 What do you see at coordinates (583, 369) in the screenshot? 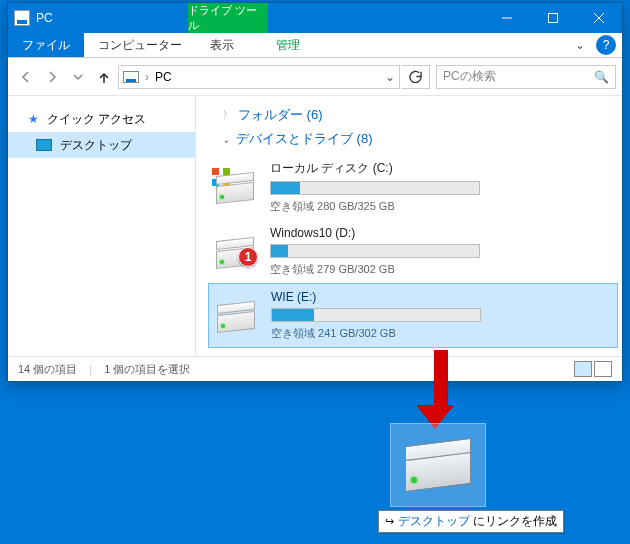
I see `view-details-button` at bounding box center [583, 369].